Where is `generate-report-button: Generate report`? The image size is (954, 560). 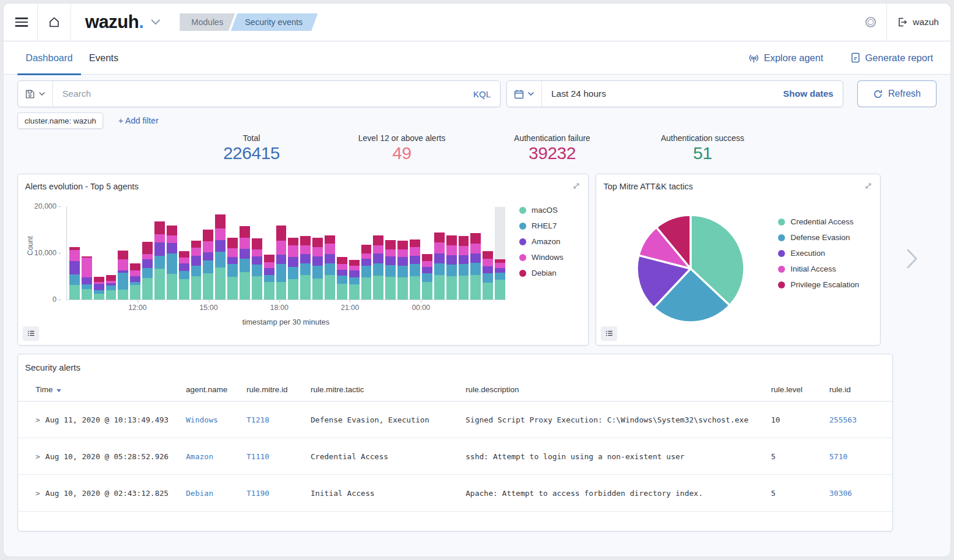
generate-report-button: Generate report is located at coordinates (892, 58).